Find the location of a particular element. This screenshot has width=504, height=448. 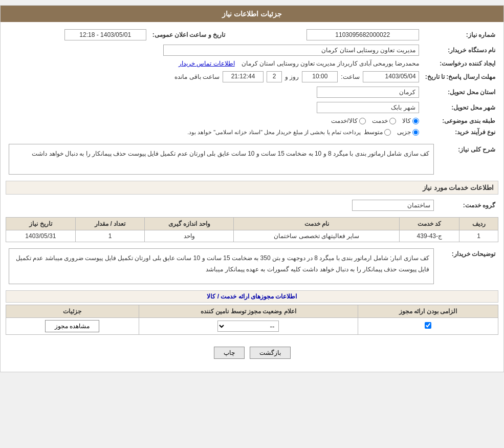

table-row: 1 ج-43-439 سایر فعالیتهای تخصصی ساختمان … is located at coordinates (252, 237).